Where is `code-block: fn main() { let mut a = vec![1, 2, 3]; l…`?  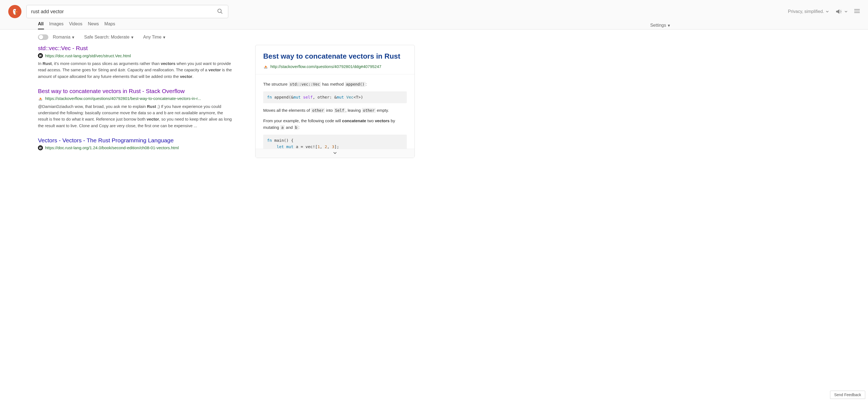
code-block: fn main() { let mut a = vec![1, 2, 3]; l… is located at coordinates (335, 142).